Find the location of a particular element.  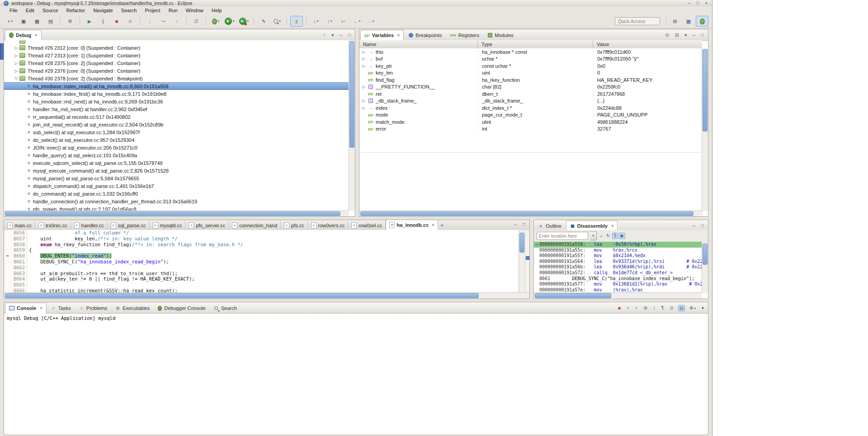

editor-tab-pfs_server-cc: cpfs_server.cc is located at coordinates (207, 225).